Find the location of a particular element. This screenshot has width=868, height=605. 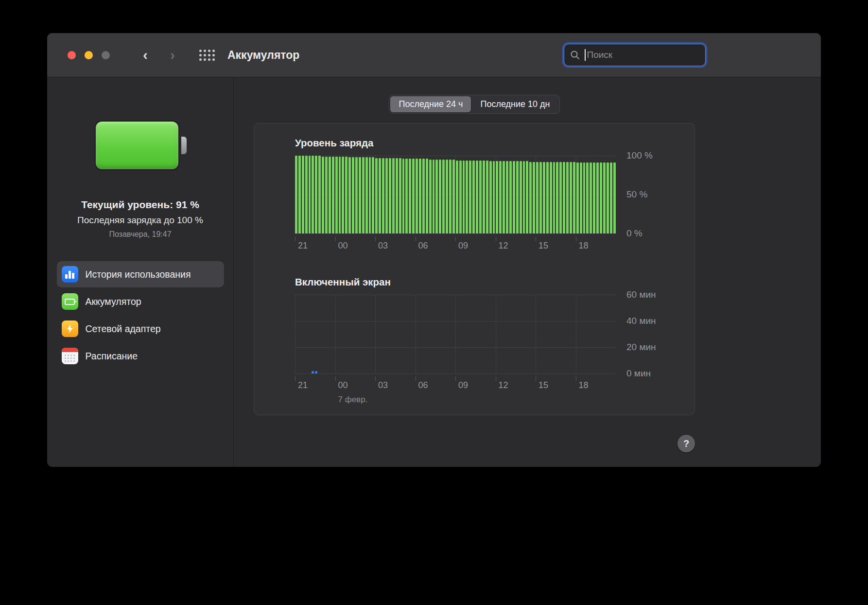

time-range-segmented-control: Последние 24 ч Последние 10 дн is located at coordinates (474, 104).